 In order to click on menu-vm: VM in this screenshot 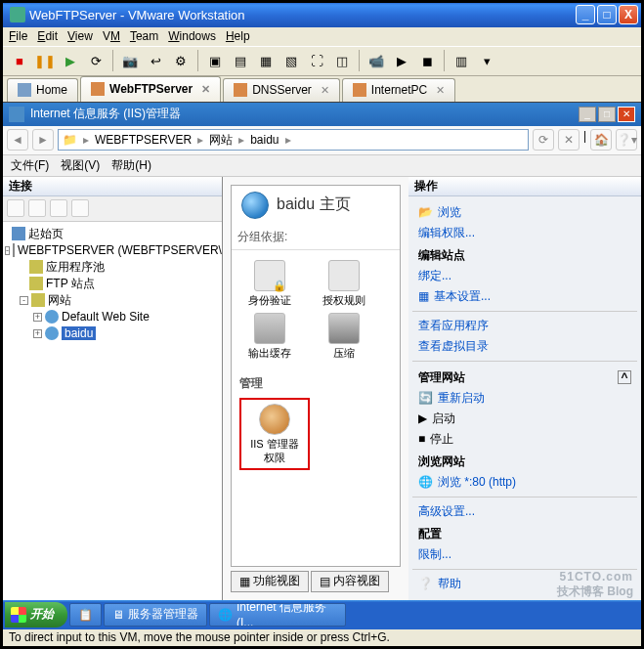, I will do `click(111, 36)`.